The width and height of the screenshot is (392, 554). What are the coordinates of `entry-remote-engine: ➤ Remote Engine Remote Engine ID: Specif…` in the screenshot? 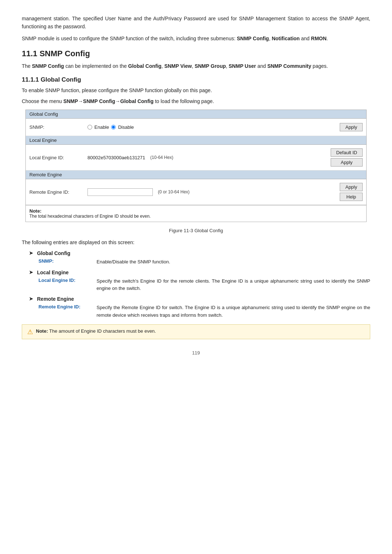 It's located at (196, 308).